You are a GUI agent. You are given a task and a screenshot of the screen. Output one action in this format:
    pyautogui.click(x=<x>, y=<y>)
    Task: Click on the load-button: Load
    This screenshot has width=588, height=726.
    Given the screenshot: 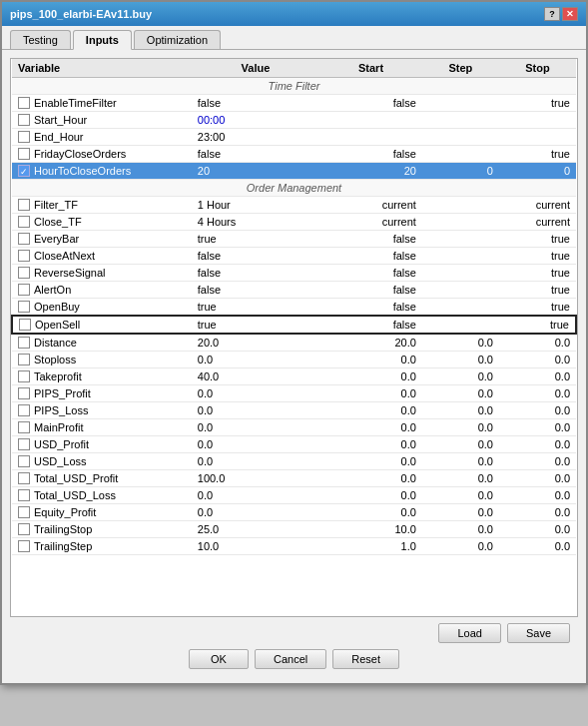 What is the action you would take?
    pyautogui.click(x=469, y=633)
    